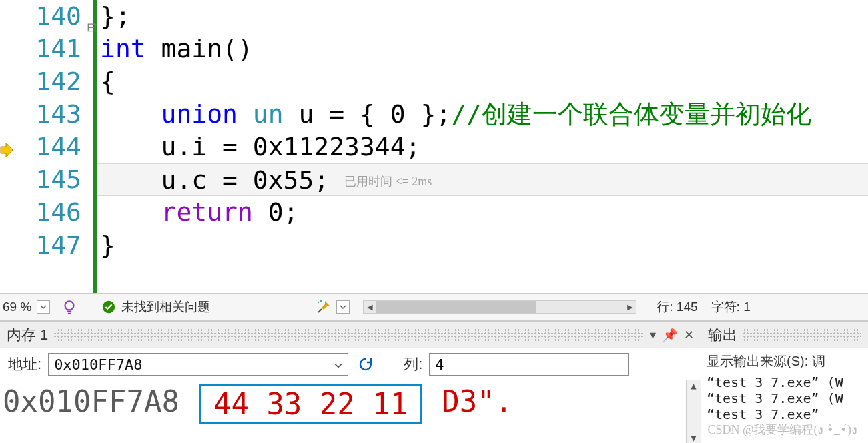 This screenshot has width=868, height=443. I want to click on output-body: 显示输出来源(S): 调 “test_3_7.exe” (W “test_3_7…, so click(785, 387).